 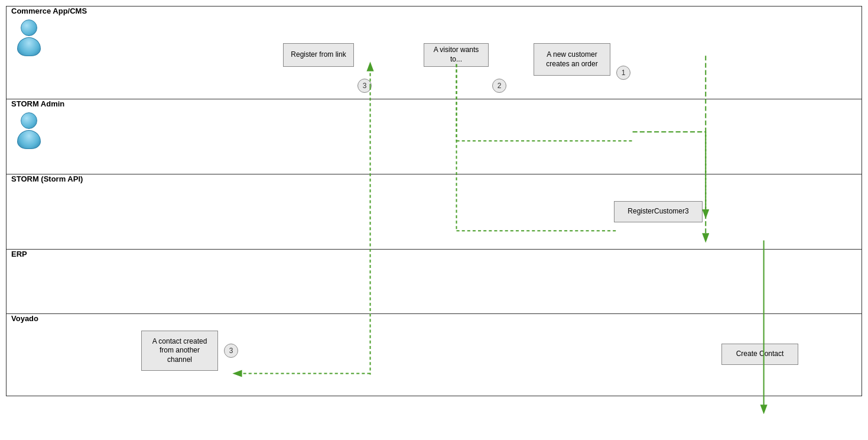 I want to click on badge-3-top: 3, so click(x=365, y=86).